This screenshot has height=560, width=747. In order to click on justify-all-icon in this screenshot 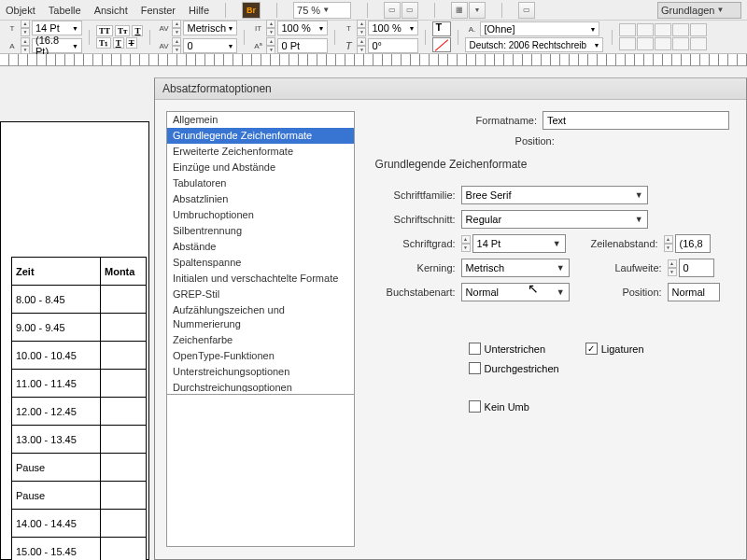, I will do `click(698, 30)`.